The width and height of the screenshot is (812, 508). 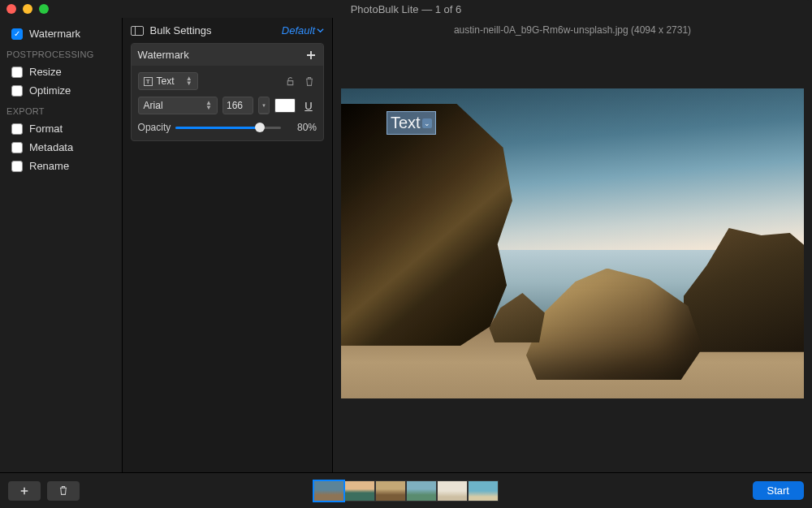 What do you see at coordinates (17, 34) in the screenshot?
I see `checkbox-watermark: ✓` at bounding box center [17, 34].